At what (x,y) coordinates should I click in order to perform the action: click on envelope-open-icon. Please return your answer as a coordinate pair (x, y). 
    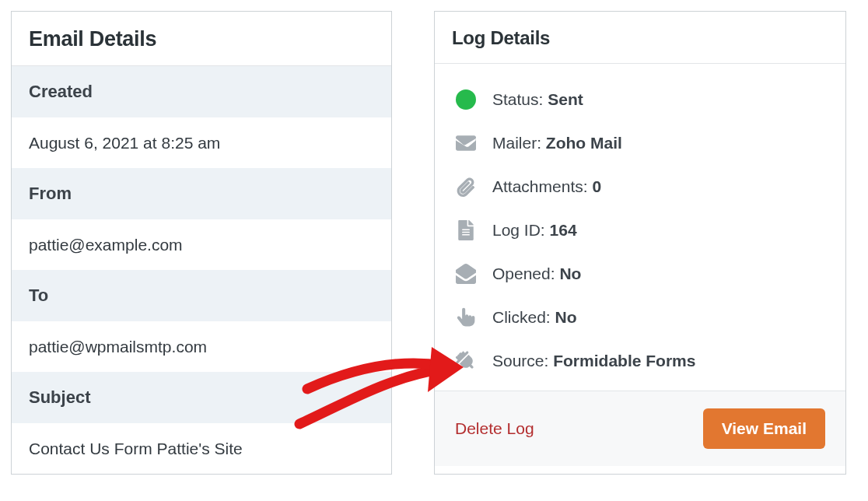
    Looking at the image, I should click on (466, 274).